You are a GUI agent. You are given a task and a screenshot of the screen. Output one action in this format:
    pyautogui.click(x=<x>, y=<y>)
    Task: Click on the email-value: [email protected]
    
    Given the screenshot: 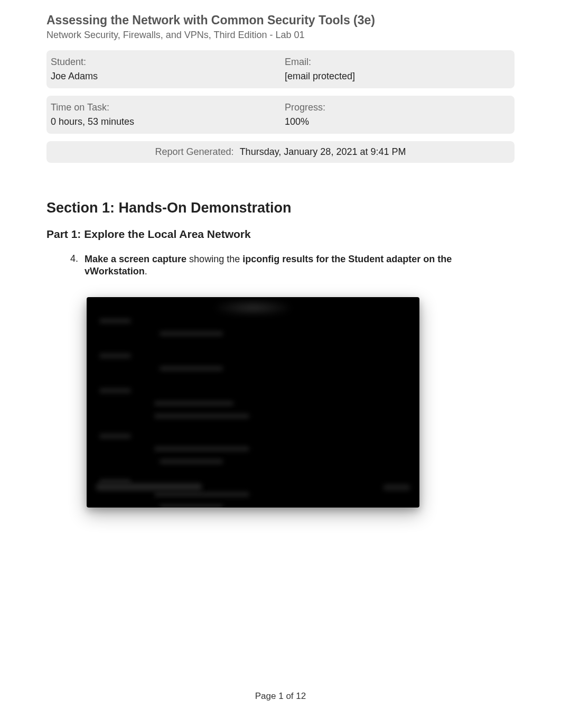 What is the action you would take?
    pyautogui.click(x=399, y=76)
    